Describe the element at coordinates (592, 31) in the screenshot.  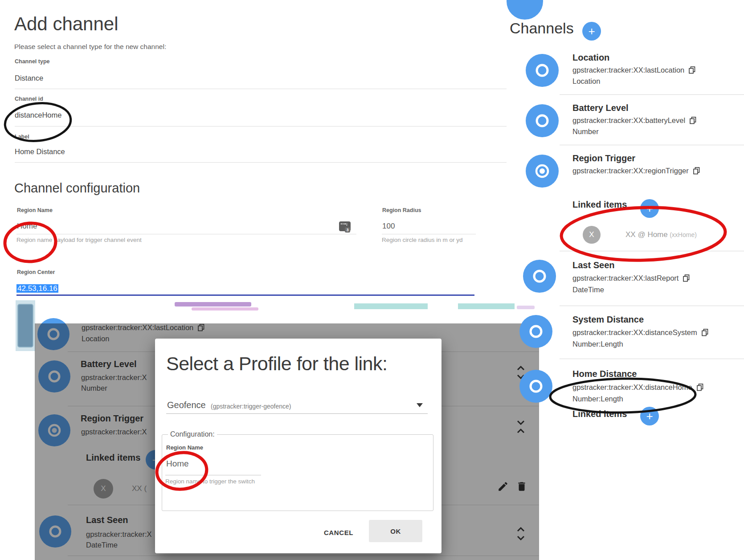
I see `add-channel-button: +` at that location.